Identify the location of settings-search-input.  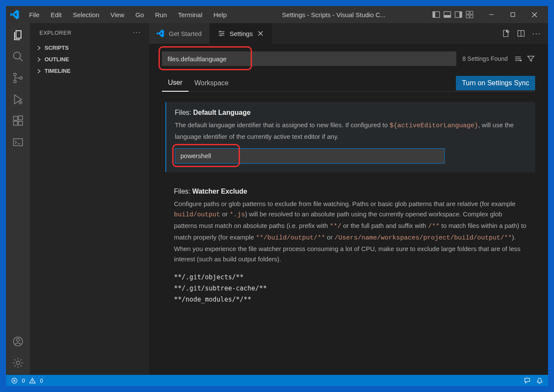
(309, 59).